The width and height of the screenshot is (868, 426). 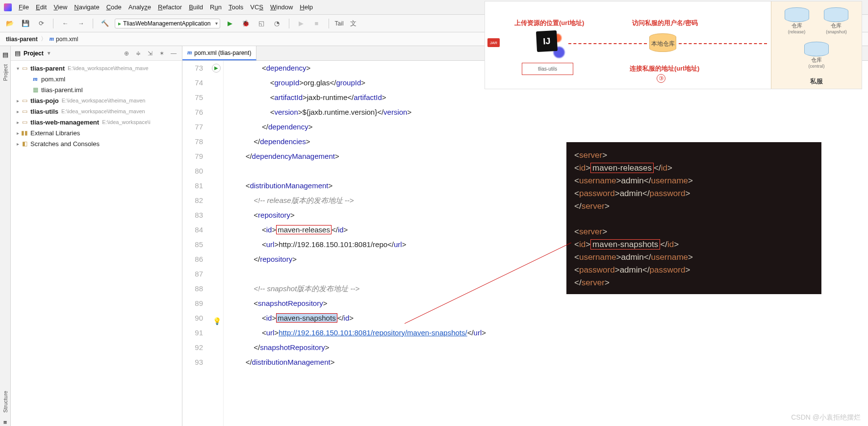 What do you see at coordinates (140, 7) in the screenshot?
I see `menu-analyze: Analyze` at bounding box center [140, 7].